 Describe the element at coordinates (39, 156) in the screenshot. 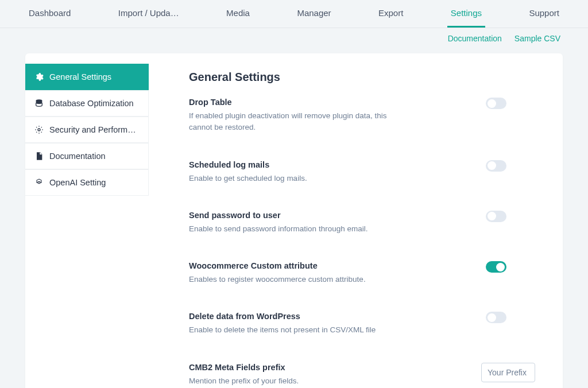

I see `file-icon` at that location.